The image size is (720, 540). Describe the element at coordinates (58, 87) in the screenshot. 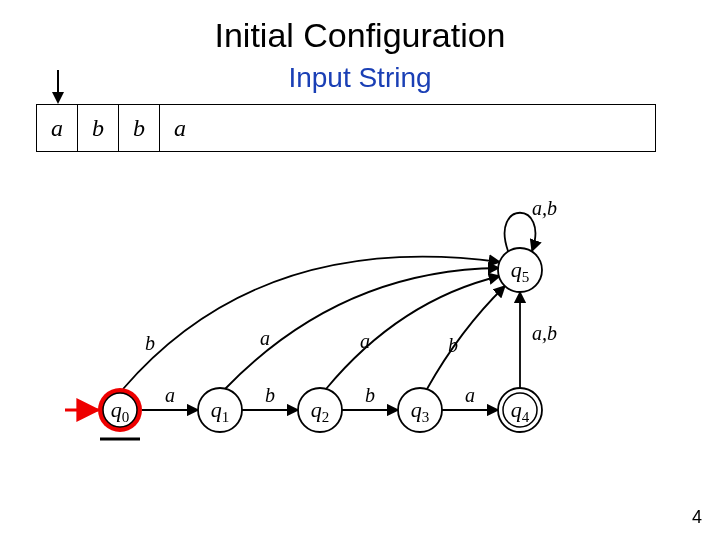

I see `tape-head-arrow-icon` at that location.